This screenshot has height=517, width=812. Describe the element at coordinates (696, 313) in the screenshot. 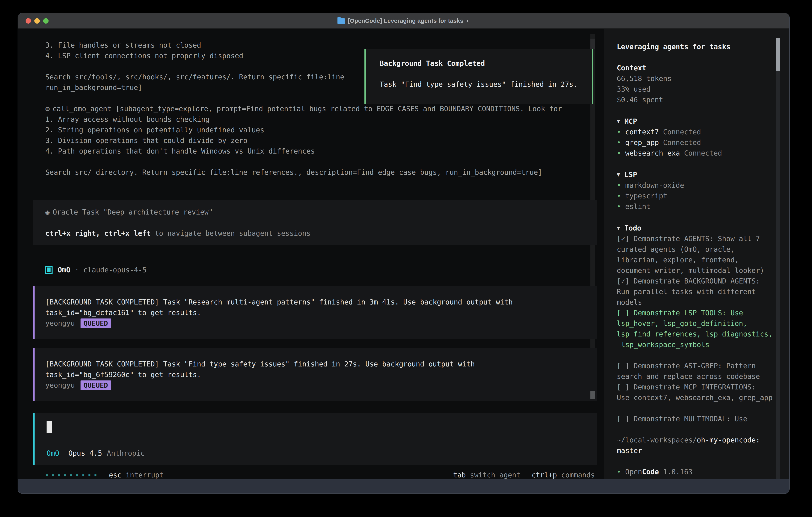

I see `todo-item-active: [ ] Demonstrate LSP TOOLS: Use` at that location.